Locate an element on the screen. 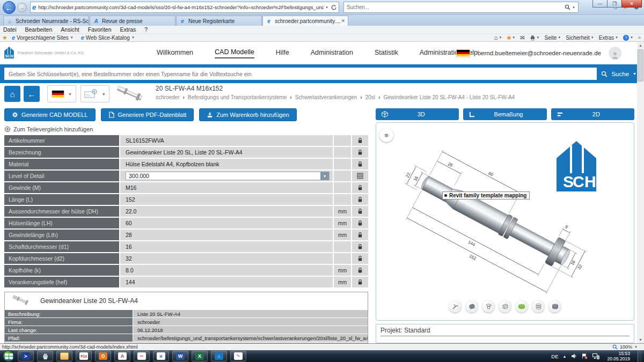  level-of-detail-select: 300.000▼ is located at coordinates (228, 176).